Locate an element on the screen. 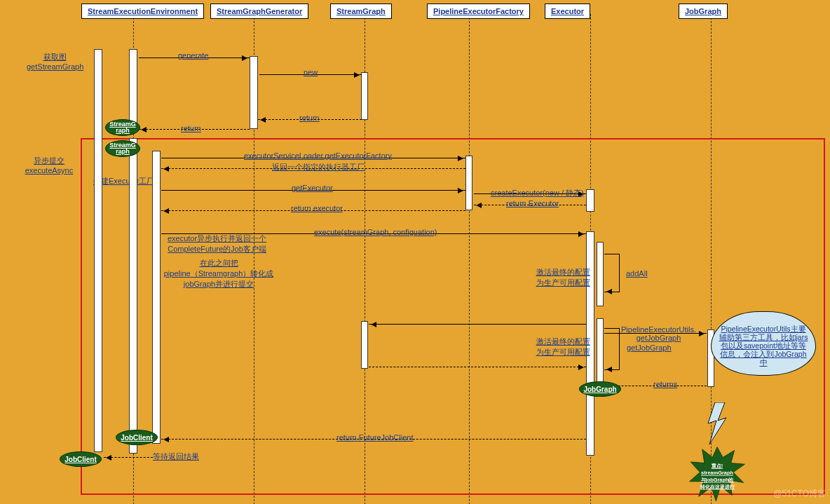 Image resolution: width=830 pixels, height=504 pixels. arrow-wait is located at coordinates (128, 457).